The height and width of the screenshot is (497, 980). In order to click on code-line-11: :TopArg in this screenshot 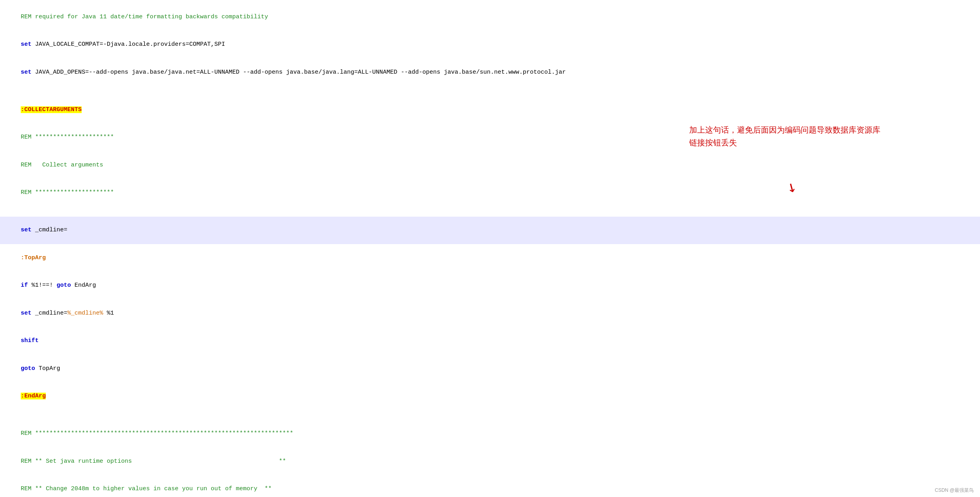, I will do `click(490, 258)`.